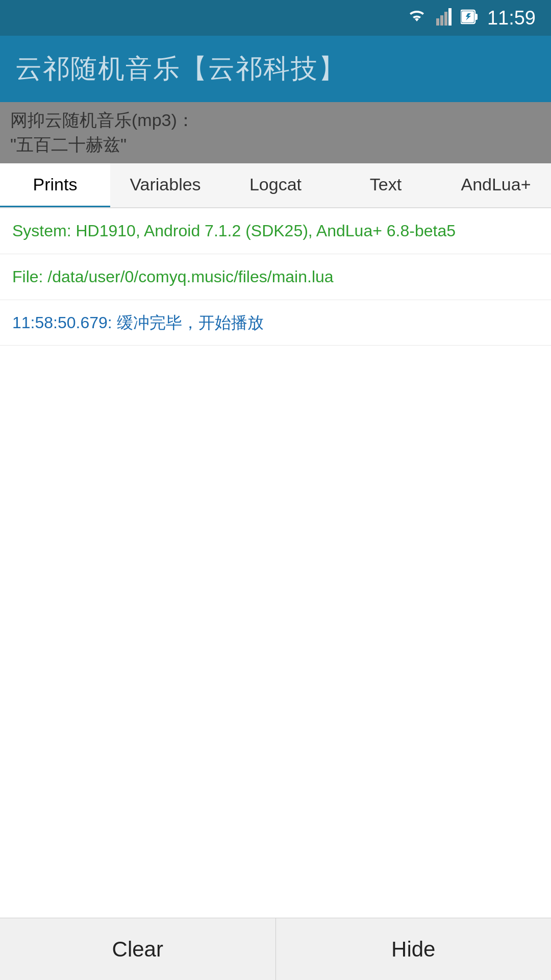  What do you see at coordinates (417, 18) in the screenshot?
I see `wifi-icon` at bounding box center [417, 18].